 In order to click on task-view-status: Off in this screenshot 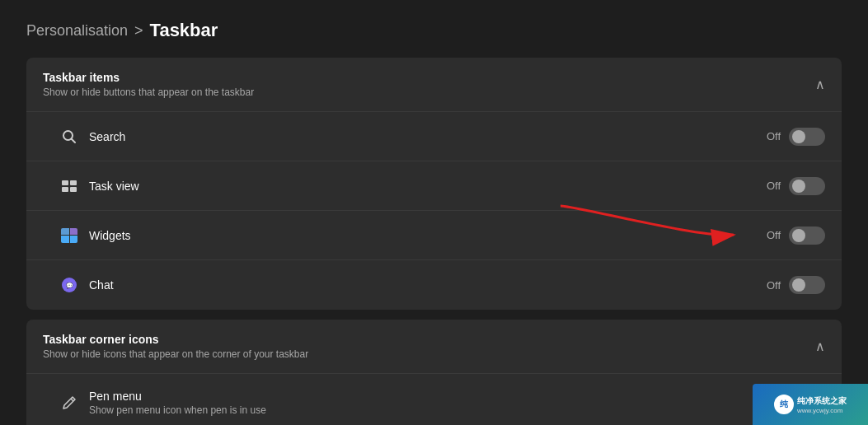, I will do `click(773, 186)`.